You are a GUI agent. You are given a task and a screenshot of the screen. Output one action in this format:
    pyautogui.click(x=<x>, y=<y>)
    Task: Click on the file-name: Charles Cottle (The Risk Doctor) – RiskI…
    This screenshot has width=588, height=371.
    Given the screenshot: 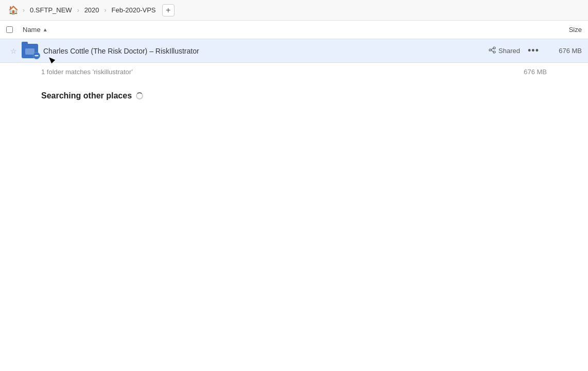 What is the action you would take?
    pyautogui.click(x=264, y=51)
    